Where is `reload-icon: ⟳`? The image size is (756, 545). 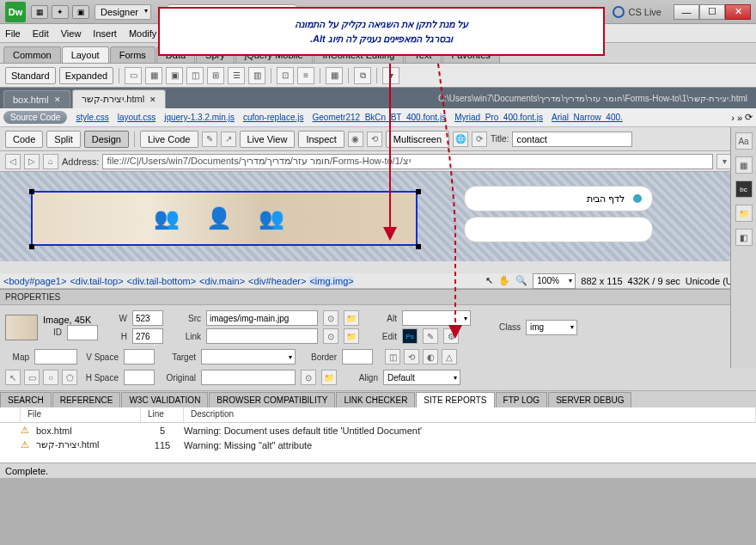
reload-icon: ⟳ is located at coordinates (479, 139).